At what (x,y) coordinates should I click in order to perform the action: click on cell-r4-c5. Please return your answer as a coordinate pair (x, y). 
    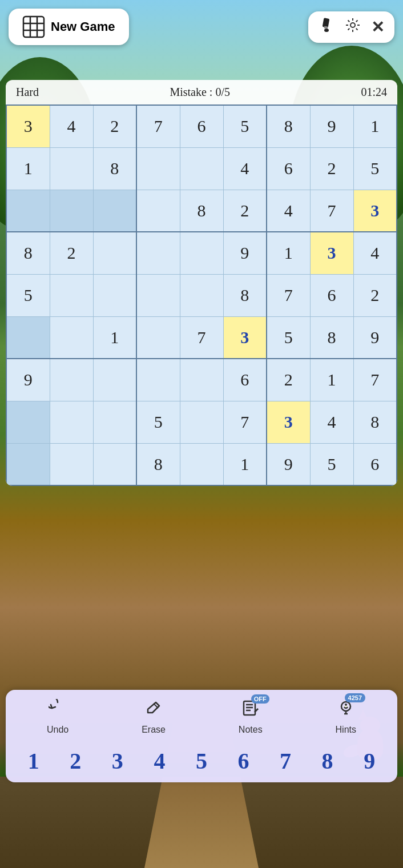
    Looking at the image, I should click on (202, 253).